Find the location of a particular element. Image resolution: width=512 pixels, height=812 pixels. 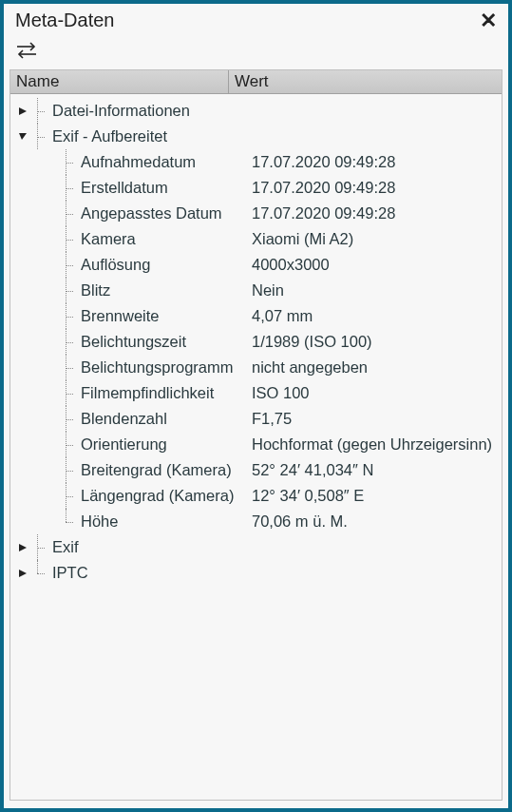

item-name: Blendenzahl is located at coordinates (164, 418).